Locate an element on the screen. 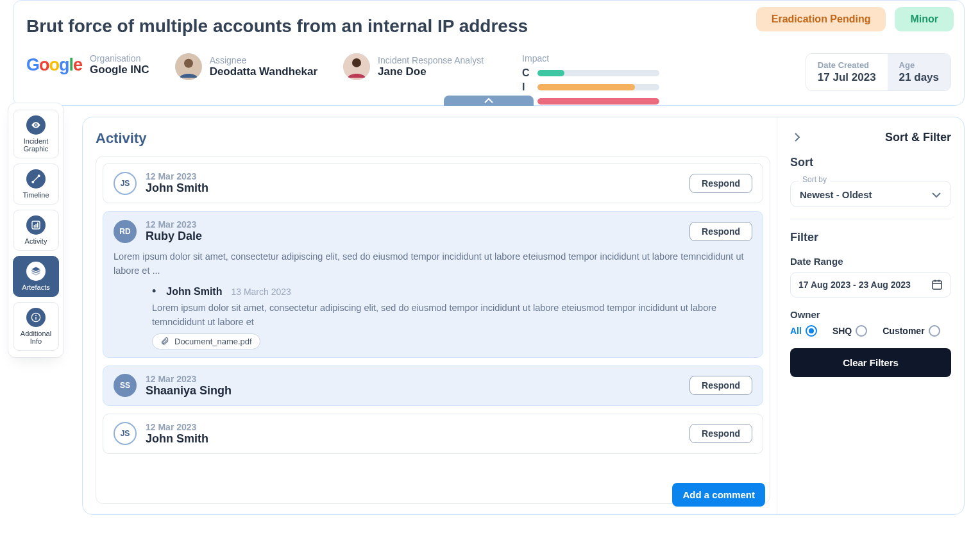  impact-label: Impact is located at coordinates (591, 58).